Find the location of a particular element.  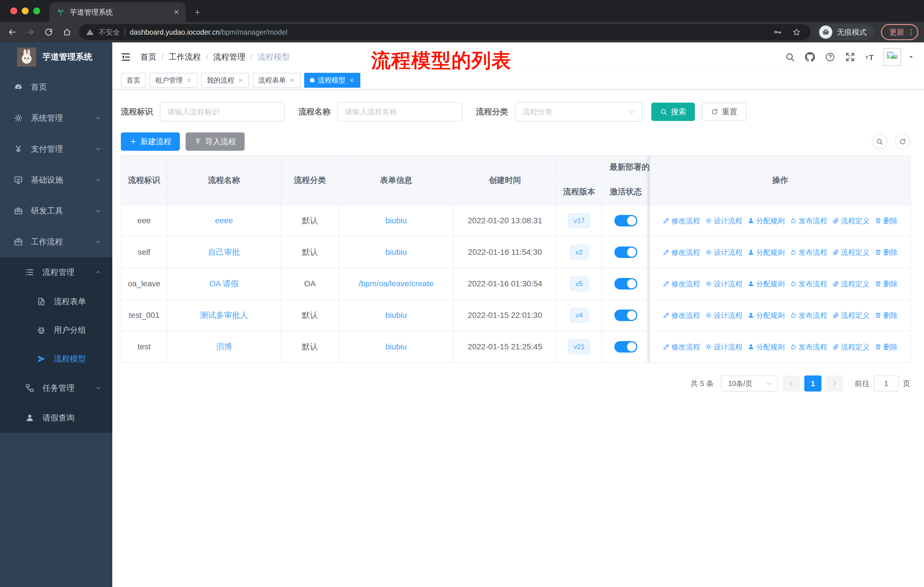

forward-button is located at coordinates (31, 32).